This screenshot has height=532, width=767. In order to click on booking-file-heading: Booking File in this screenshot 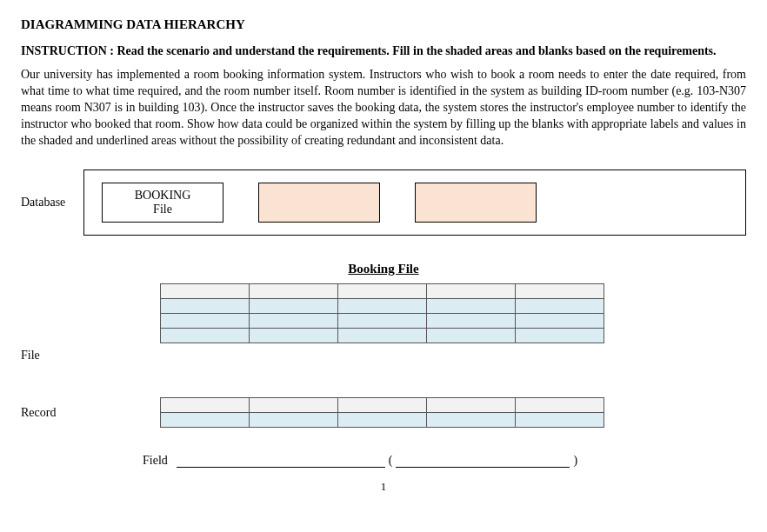, I will do `click(384, 269)`.